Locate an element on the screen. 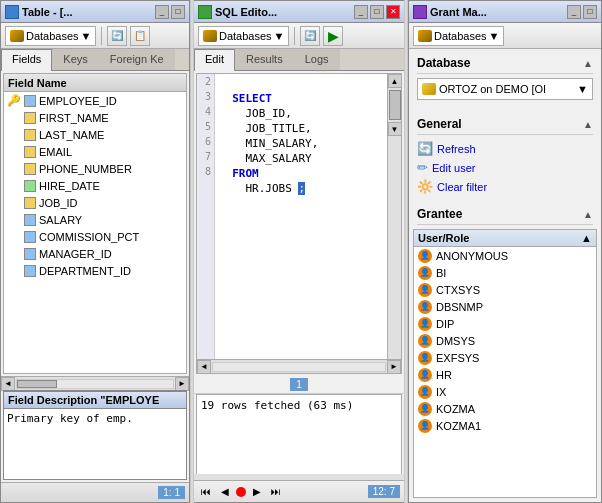  page-indicator: 1 is located at coordinates (299, 384).